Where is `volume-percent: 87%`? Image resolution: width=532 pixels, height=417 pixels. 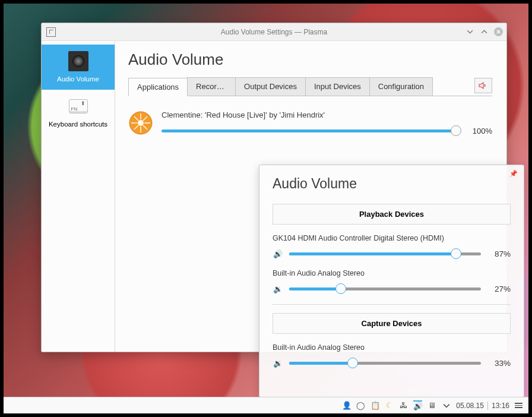
volume-percent: 87% is located at coordinates (499, 254).